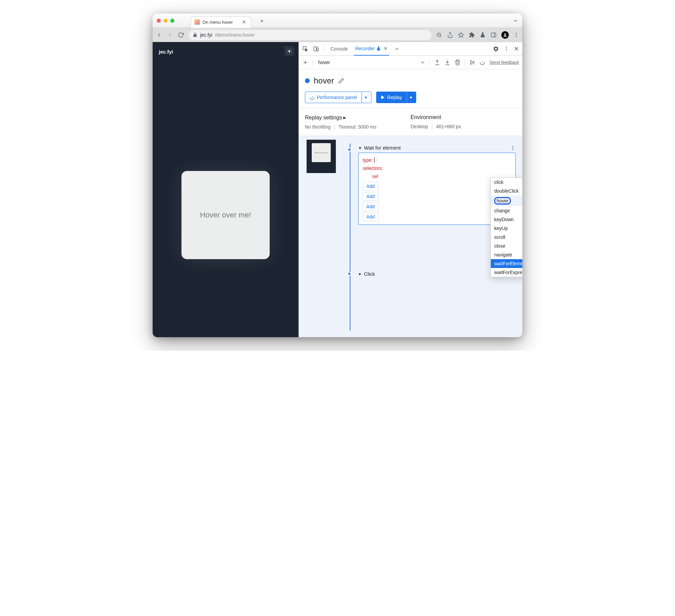 The width and height of the screenshot is (675, 616). What do you see at coordinates (221, 22) in the screenshot?
I see `browser-tab: On menu hover ✕` at bounding box center [221, 22].